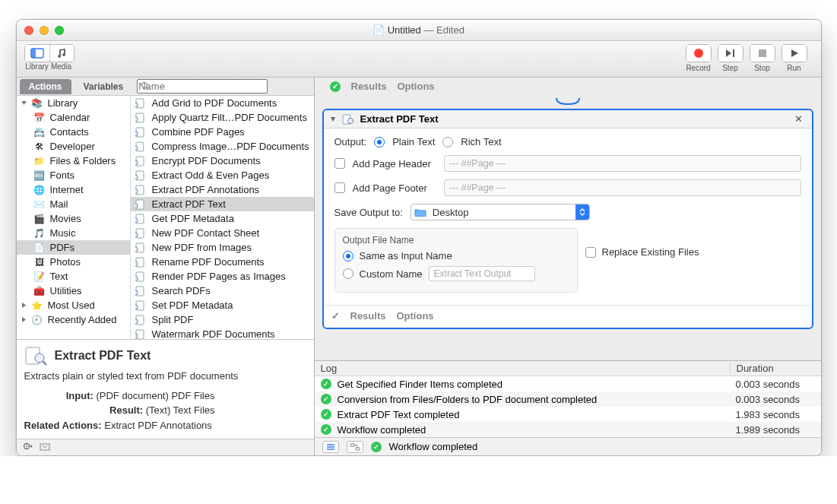  I want to click on category-row: 📁Files & Folders, so click(73, 161).